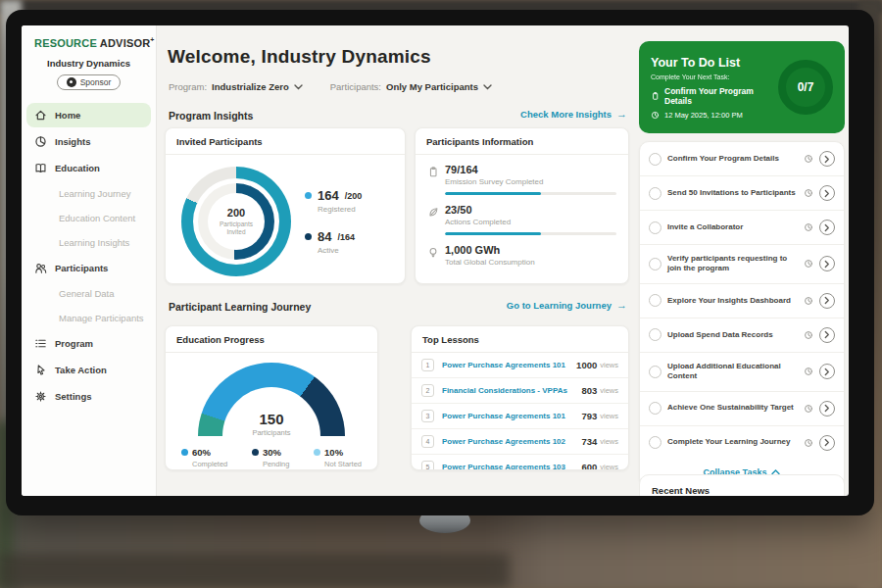 This screenshot has height=588, width=882. I want to click on sidebar-item-general-data: General Data, so click(88, 294).